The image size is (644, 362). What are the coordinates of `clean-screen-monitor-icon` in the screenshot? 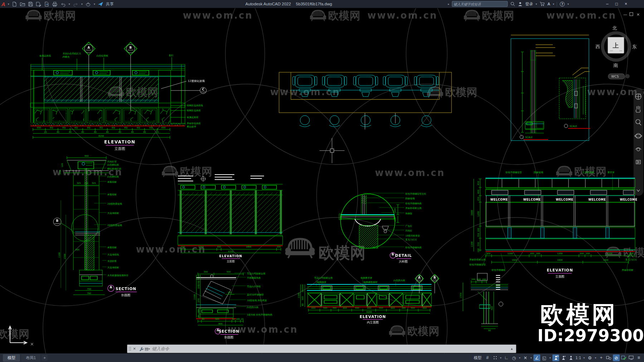 It's located at (631, 358).